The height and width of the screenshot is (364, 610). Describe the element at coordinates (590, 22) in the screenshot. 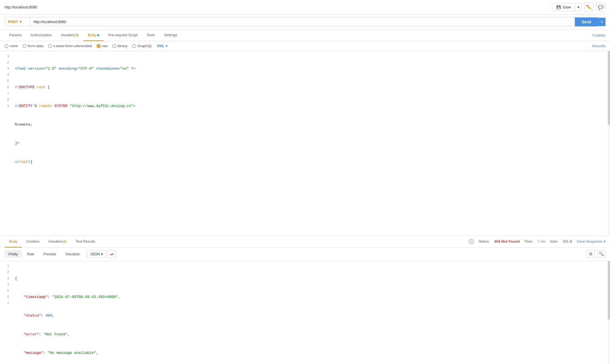

I see `send-button-group: Send ▾` at that location.